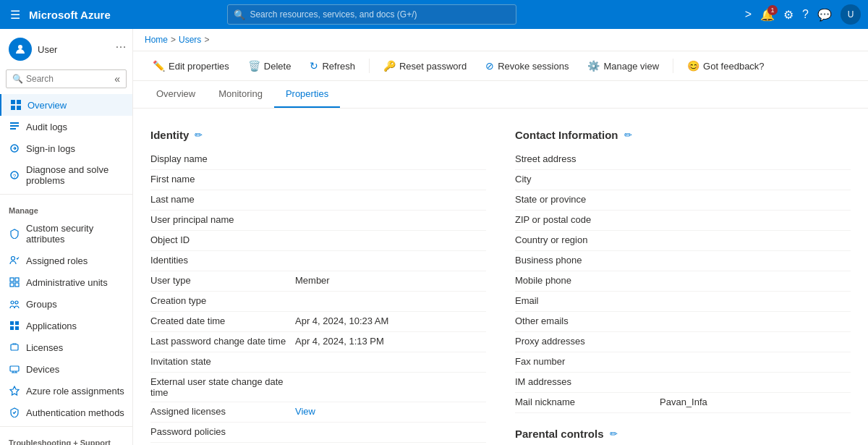  What do you see at coordinates (693, 66) in the screenshot?
I see `feedback-icon: 😊` at bounding box center [693, 66].